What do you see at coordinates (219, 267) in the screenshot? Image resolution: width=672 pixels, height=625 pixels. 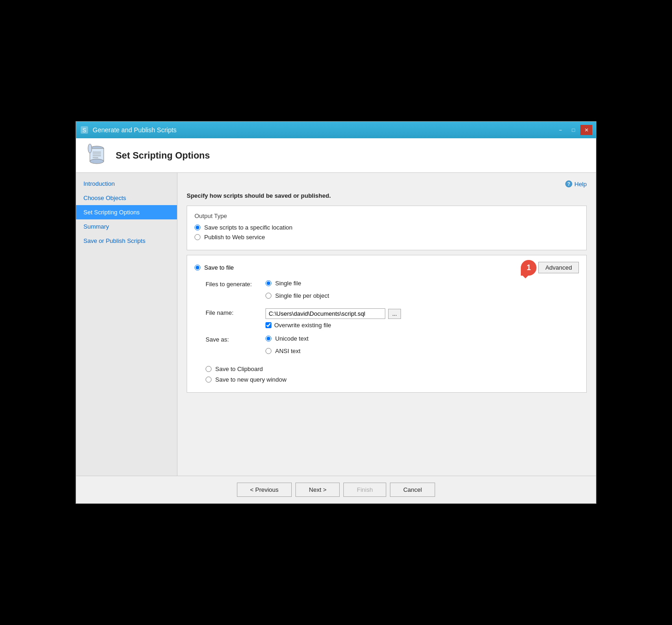 I see `save-to-file-label: Save to file` at bounding box center [219, 267].